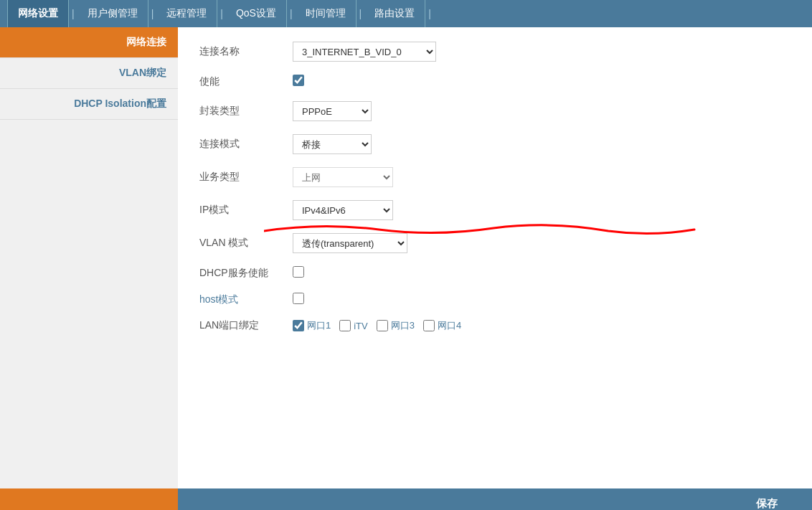 This screenshot has width=812, height=510. What do you see at coordinates (343, 210) in the screenshot?
I see `ip-mode-select: IPv4&IPv6` at bounding box center [343, 210].